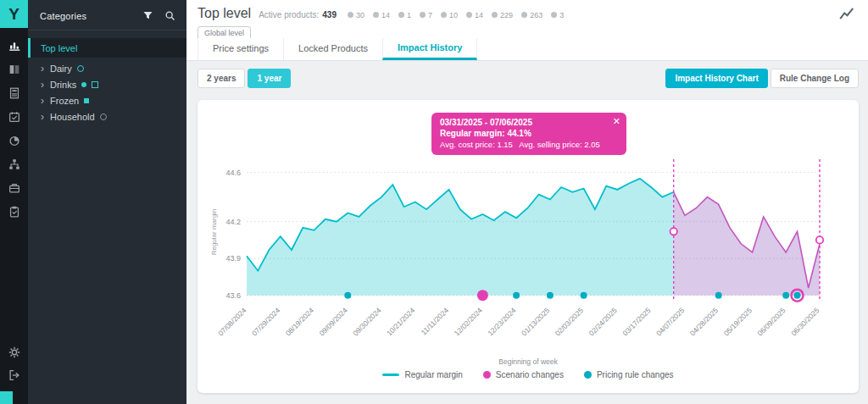 This screenshot has height=404, width=868. I want to click on impact-chart-icon, so click(847, 14).